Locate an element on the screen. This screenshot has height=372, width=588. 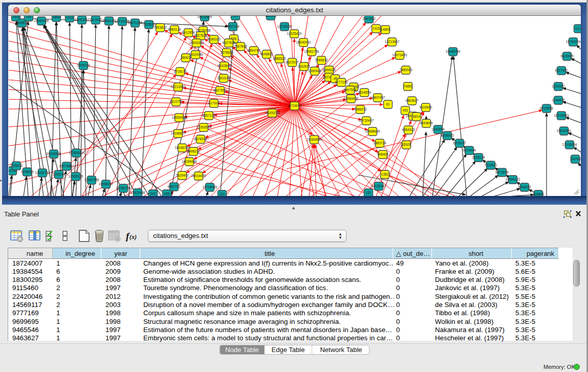
svg-text: 10975887 is located at coordinates (67, 166).